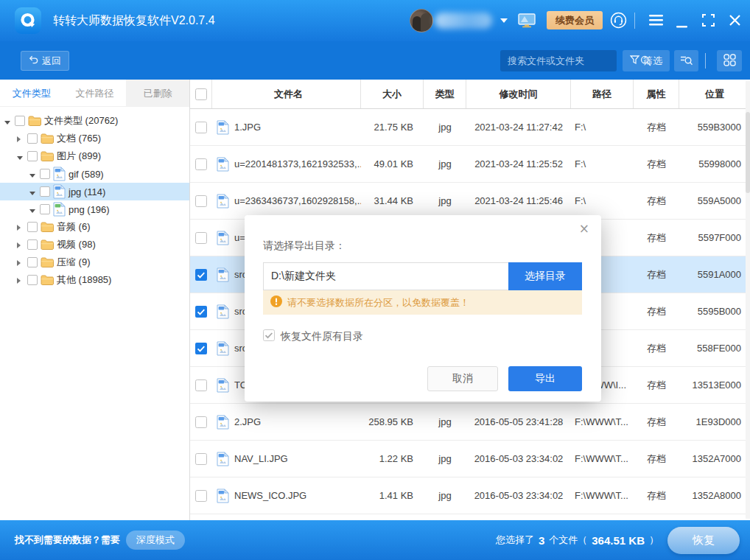  I want to click on tree-item-label: 视频 (98), so click(77, 245).